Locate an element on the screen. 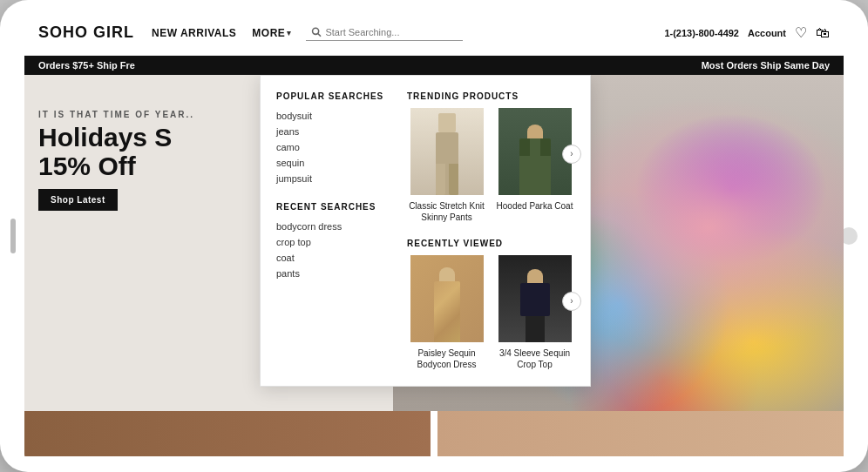 The width and height of the screenshot is (868, 472). promo-banner: Orders $75+ Ship Fre Most Orders Ship Sa… is located at coordinates (434, 65).